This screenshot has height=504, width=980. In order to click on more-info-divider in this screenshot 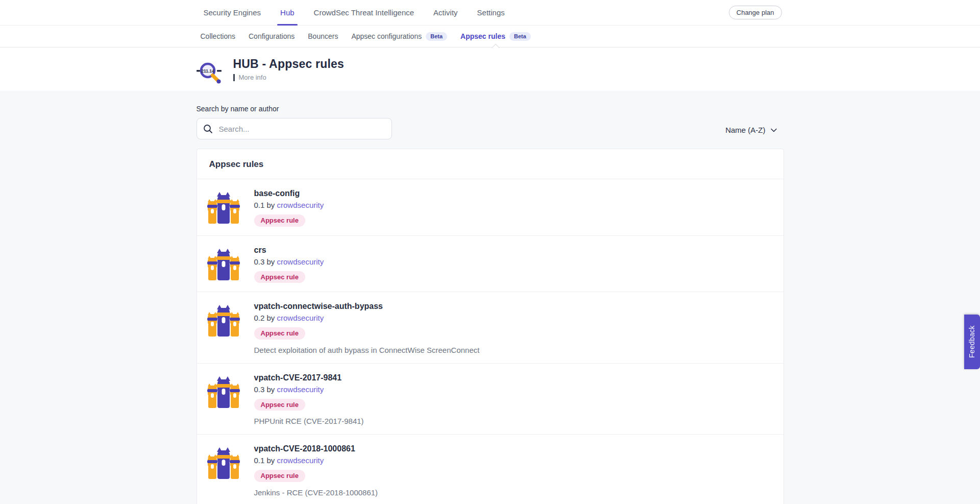, I will do `click(234, 78)`.